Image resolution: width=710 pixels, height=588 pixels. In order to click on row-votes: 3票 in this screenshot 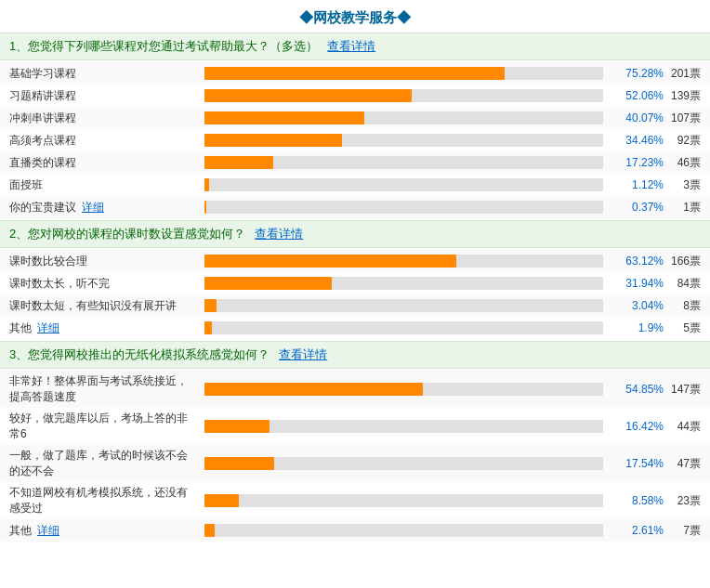, I will do `click(682, 186)`.